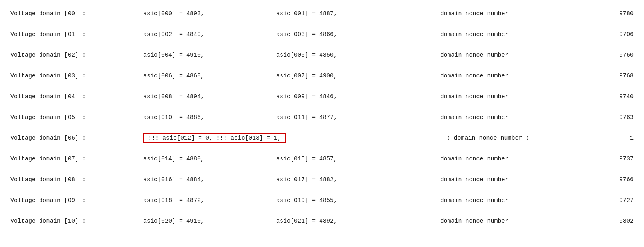  I want to click on table-row: Voltage domain [07] :asic[014] = 4880,as…, so click(322, 159).